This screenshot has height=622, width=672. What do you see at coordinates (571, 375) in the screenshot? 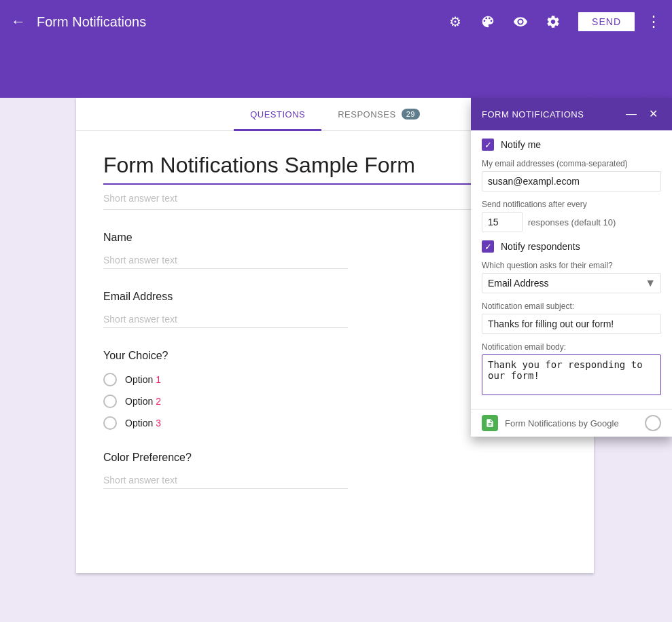
I see `body-textarea: Thank you for responding to our form!` at bounding box center [571, 375].